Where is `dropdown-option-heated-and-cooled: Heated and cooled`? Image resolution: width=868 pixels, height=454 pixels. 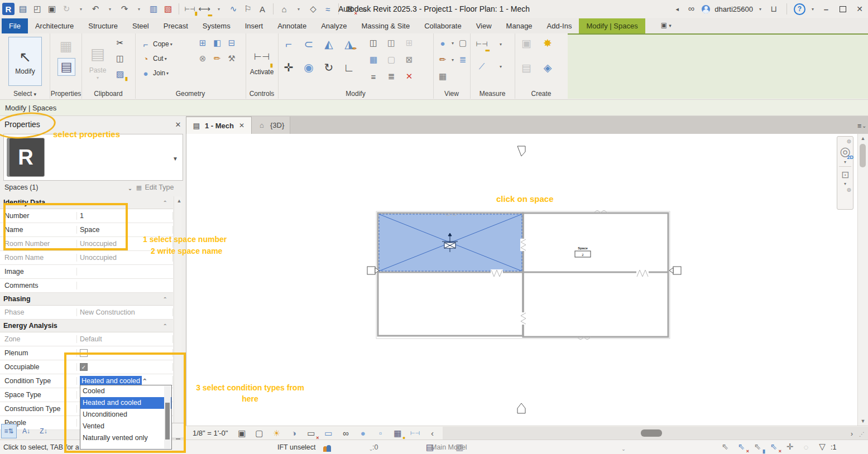
dropdown-option-heated-and-cooled: Heated and cooled is located at coordinates (126, 403).